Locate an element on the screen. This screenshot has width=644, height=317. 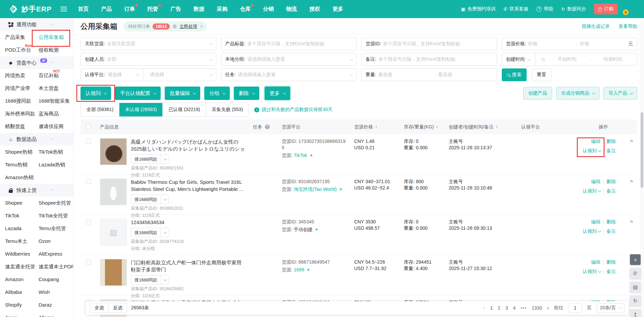
subscribe-button: 订购 is located at coordinates (606, 9).